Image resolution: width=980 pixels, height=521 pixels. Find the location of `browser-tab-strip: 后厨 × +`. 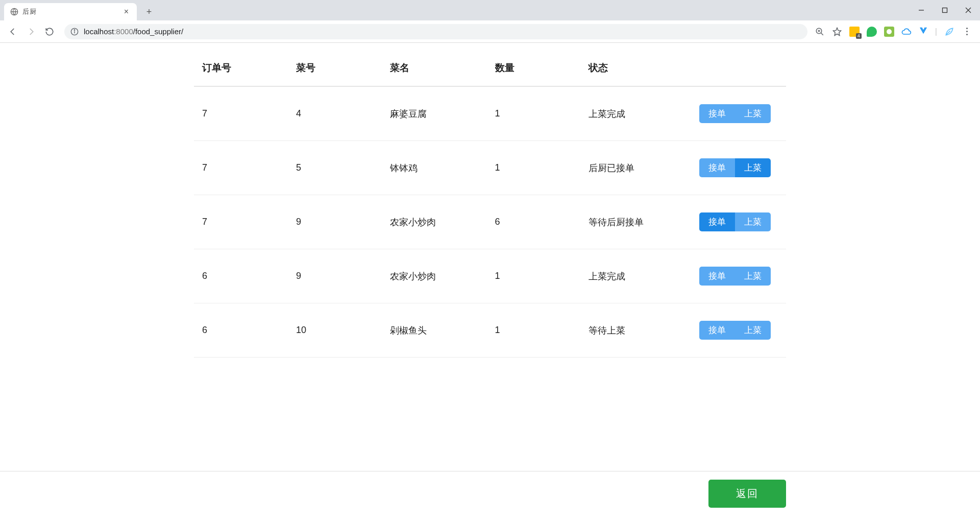

browser-tab-strip: 后厨 × + is located at coordinates (490, 10).